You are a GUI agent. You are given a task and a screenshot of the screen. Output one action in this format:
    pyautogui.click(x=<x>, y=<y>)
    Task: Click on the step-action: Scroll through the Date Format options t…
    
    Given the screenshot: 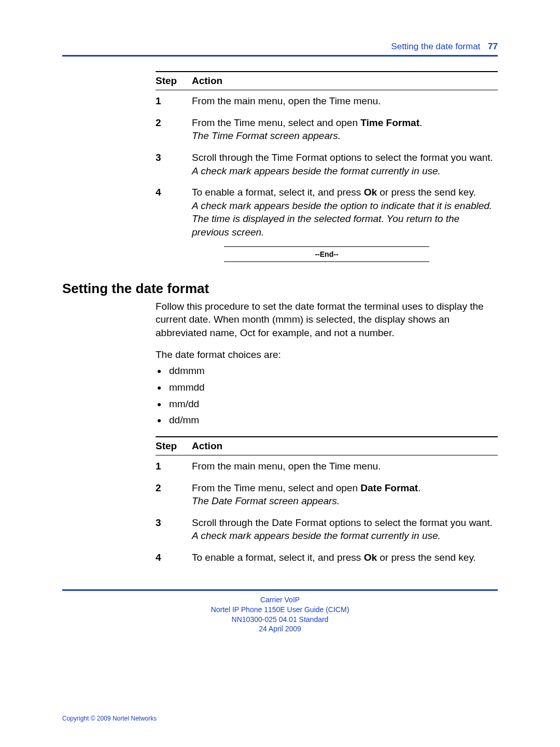 What is the action you would take?
    pyautogui.click(x=345, y=529)
    